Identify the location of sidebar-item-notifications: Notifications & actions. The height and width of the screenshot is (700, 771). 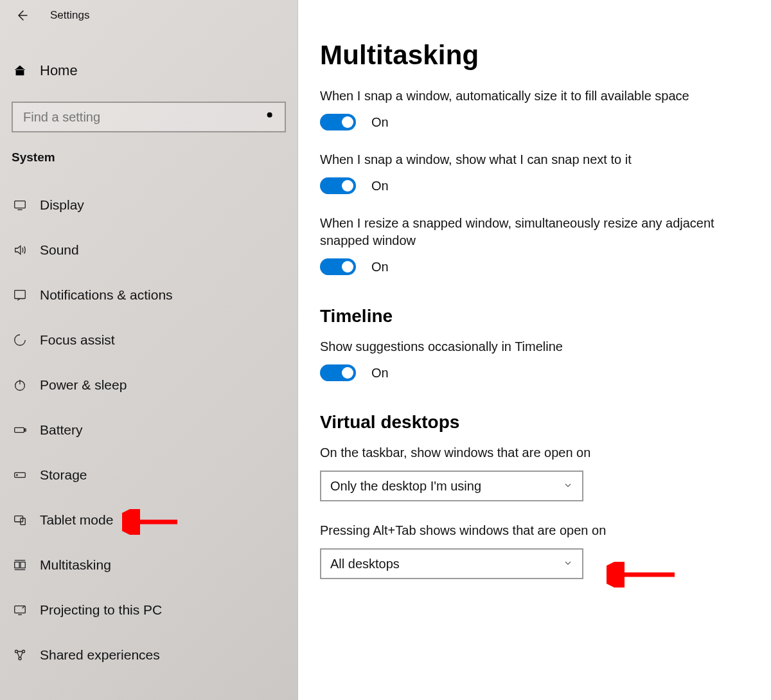
(149, 295).